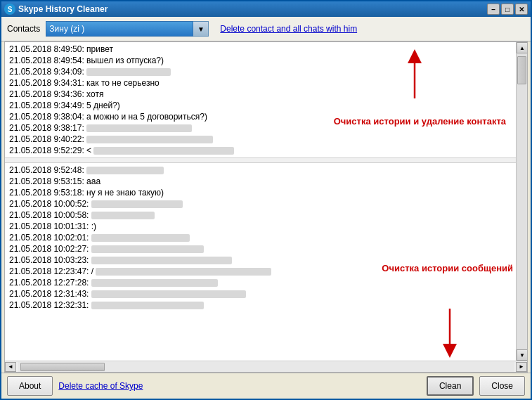 The height and width of the screenshot is (400, 532). Describe the element at coordinates (260, 249) in the screenshot. I see `message-line: 21.05.2018 10:02:27:` at that location.